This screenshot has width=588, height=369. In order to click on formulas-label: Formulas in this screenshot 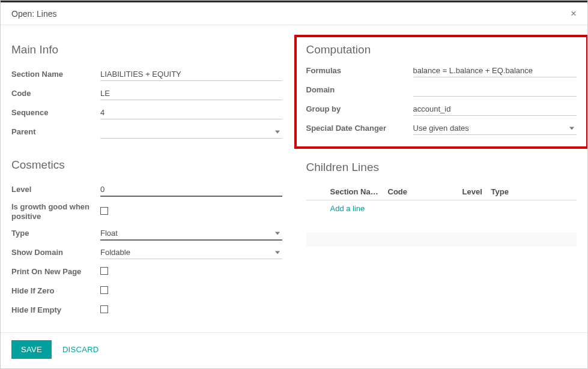, I will do `click(360, 71)`.